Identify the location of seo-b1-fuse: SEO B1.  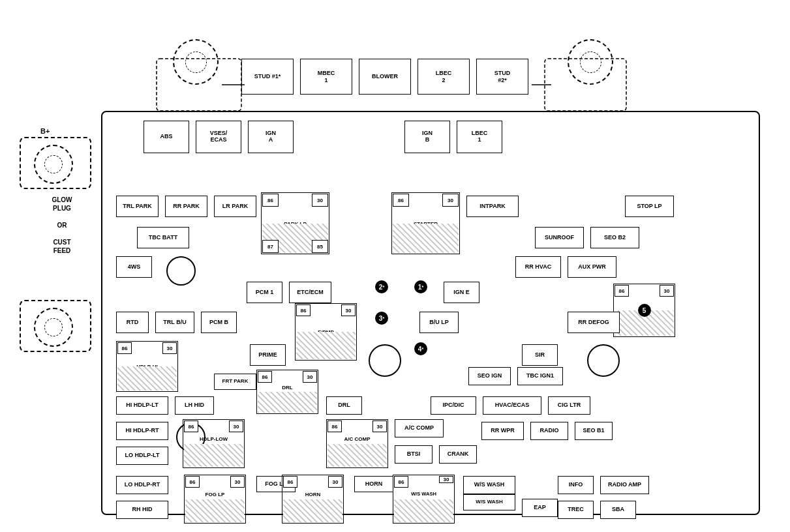
(594, 431).